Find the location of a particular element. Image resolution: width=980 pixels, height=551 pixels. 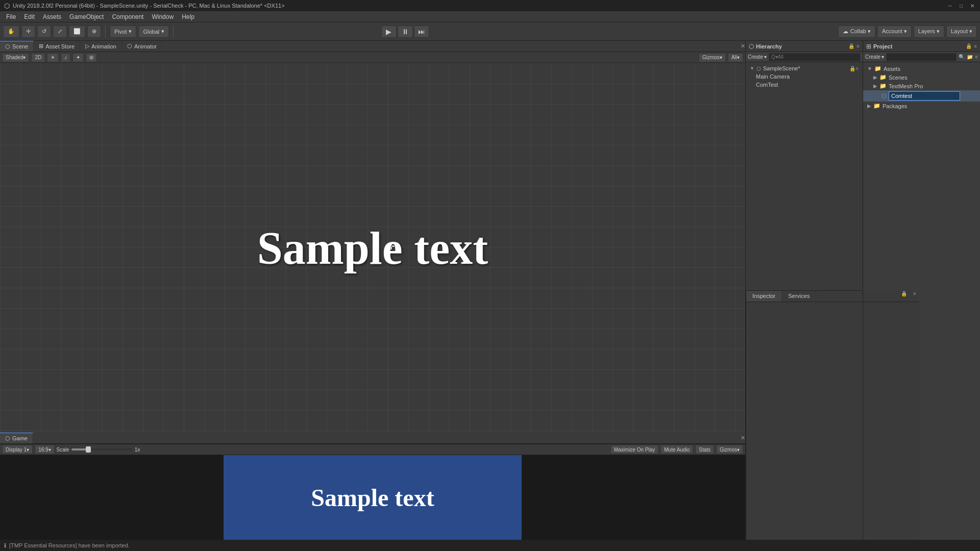

tab-animation: ▷ Animation is located at coordinates (101, 46).